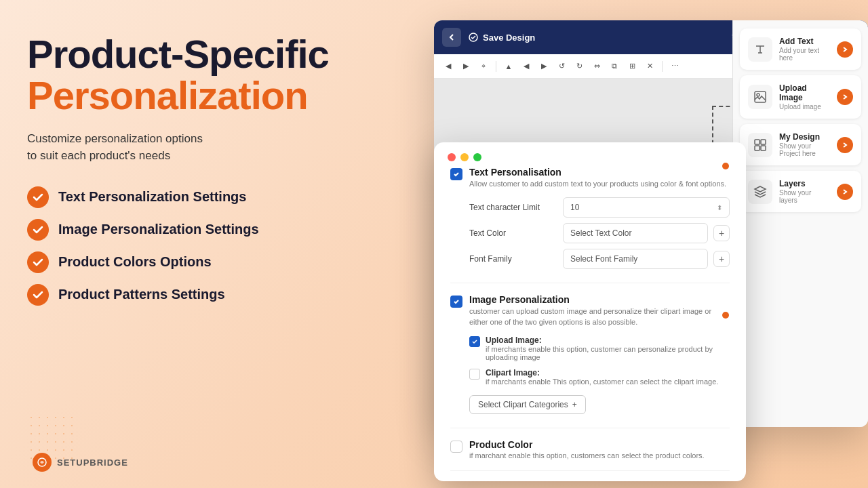  Describe the element at coordinates (598, 172) in the screenshot. I see `text-section-title: Text Personalisation` at that location.